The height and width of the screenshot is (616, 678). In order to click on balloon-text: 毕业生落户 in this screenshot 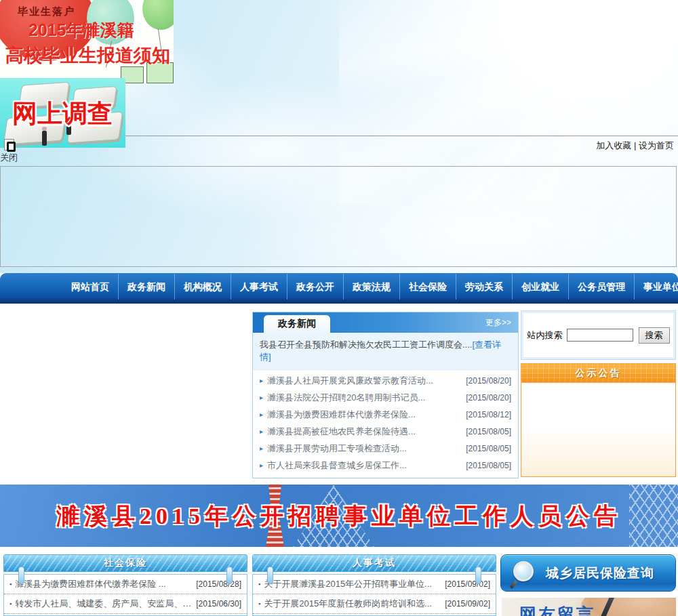, I will do `click(46, 12)`.